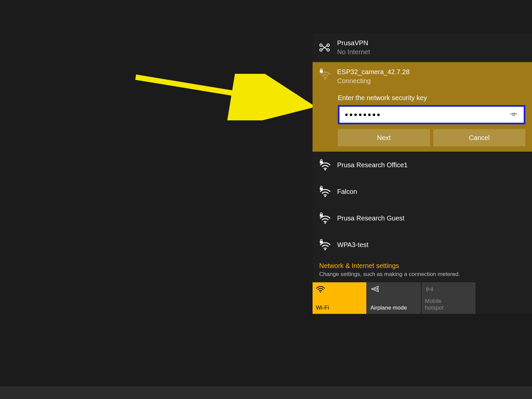 This screenshot has width=532, height=399. Describe the element at coordinates (449, 305) in the screenshot. I see `tile-label: Mobile hotspot` at that location.